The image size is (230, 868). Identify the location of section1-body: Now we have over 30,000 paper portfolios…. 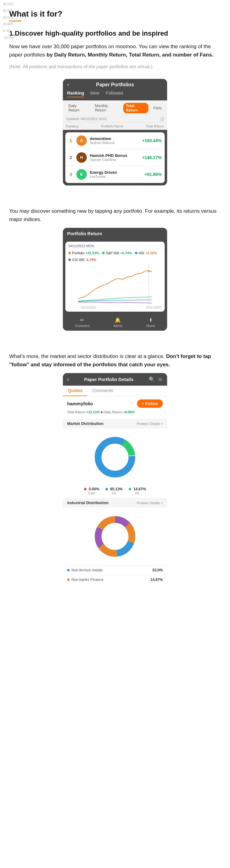
(115, 51).